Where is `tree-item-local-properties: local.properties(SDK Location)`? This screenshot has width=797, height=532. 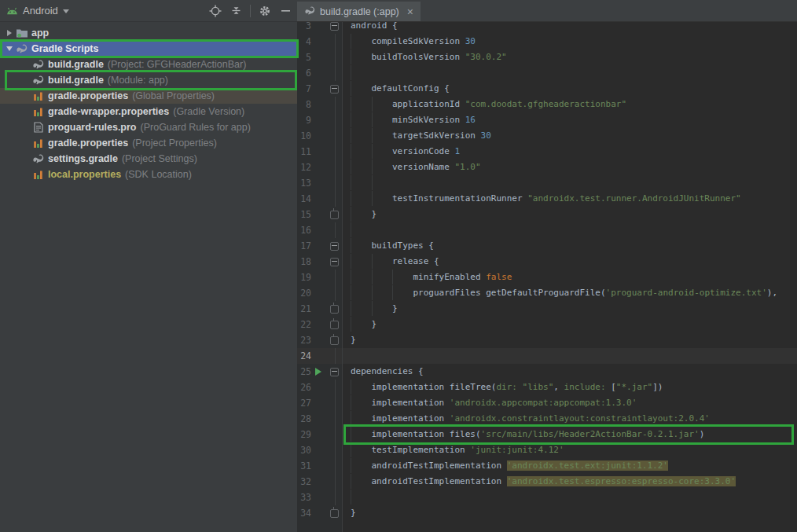 tree-item-local-properties: local.properties(SDK Location) is located at coordinates (149, 174).